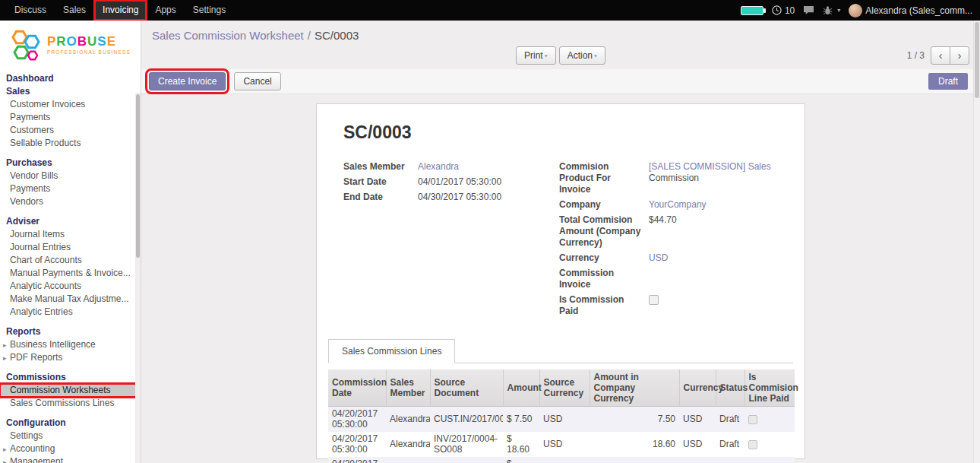 The image size is (980, 463). I want to click on col-commission-date: Commission Date, so click(357, 388).